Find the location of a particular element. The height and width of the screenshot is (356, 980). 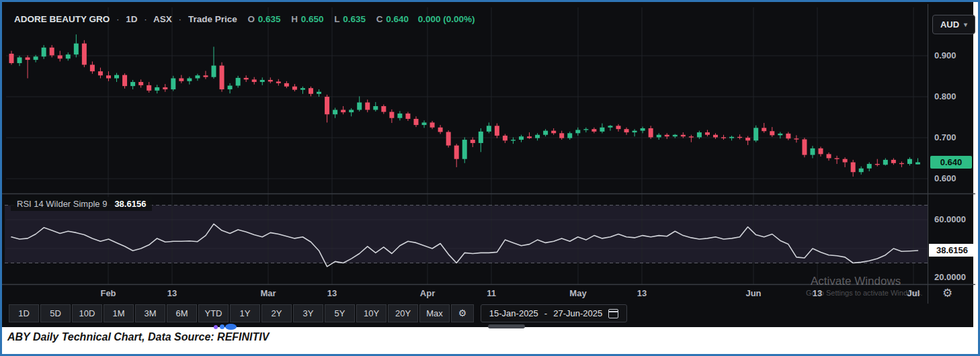

chart-caption: ABY Daily Technical Chart, Data Source: … is located at coordinates (138, 337).